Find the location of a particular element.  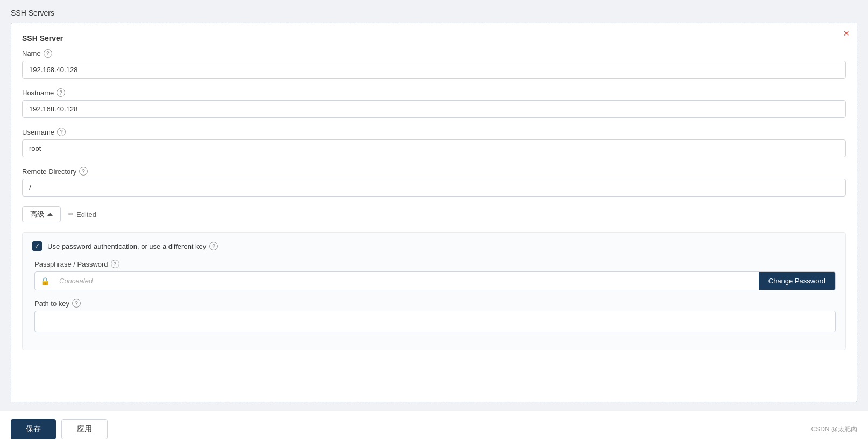

username-input is located at coordinates (434, 149).